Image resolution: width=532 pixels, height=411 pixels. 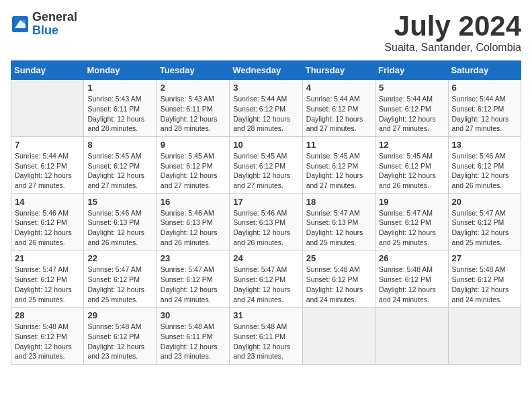 I want to click on calendar-week-row: 21Sunrise: 5:47 AM Sunset: 6:12 PM Dayli…, so click(x=266, y=279).